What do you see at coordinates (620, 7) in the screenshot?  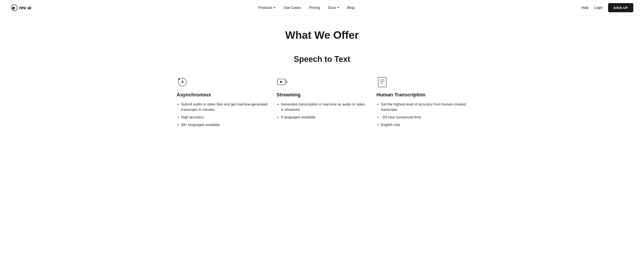 I see `signup-button: SIGN UP` at bounding box center [620, 7].